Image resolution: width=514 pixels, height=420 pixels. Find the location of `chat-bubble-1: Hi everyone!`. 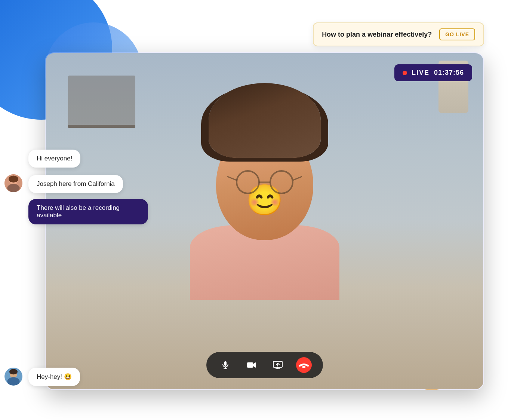

chat-bubble-1: Hi everyone! is located at coordinates (55, 159).